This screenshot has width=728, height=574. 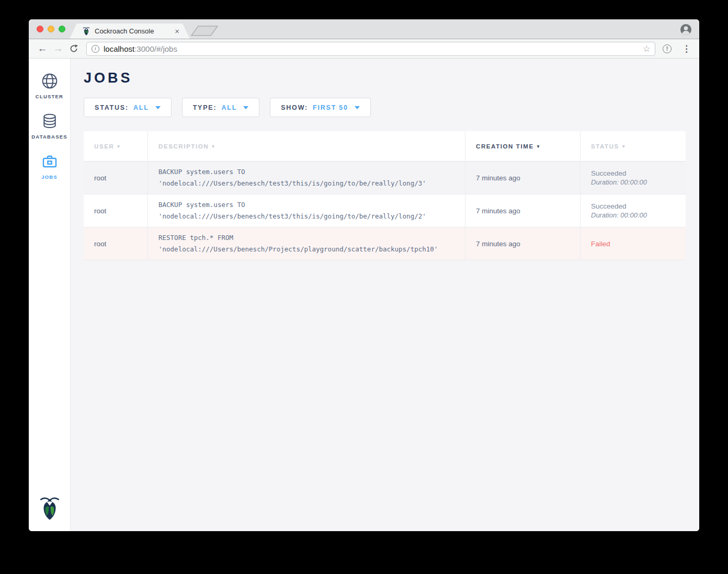 I want to click on database-icon, so click(x=50, y=121).